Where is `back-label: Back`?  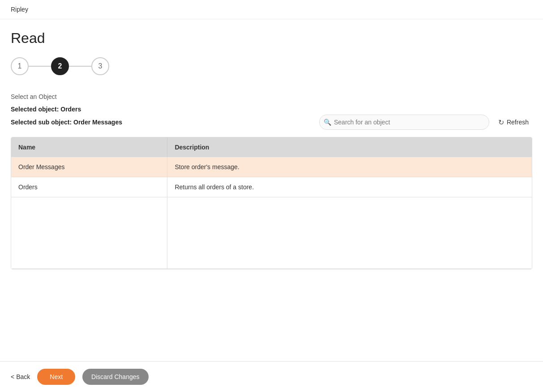
back-label: Back is located at coordinates (23, 377).